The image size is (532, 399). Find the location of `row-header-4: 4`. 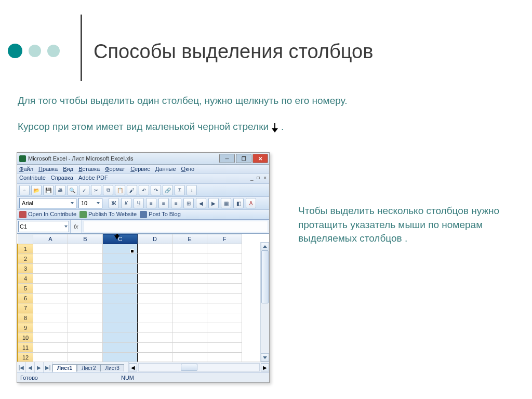

row-header-4: 4 is located at coordinates (25, 278).